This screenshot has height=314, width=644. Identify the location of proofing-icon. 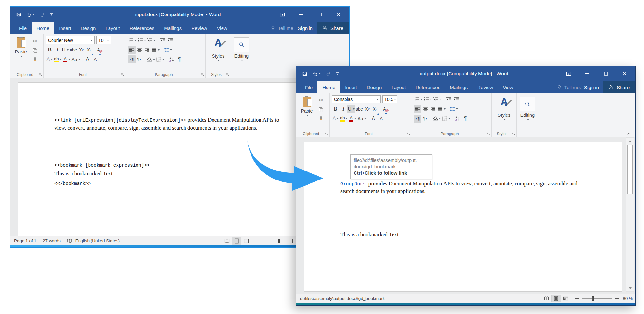
(70, 241).